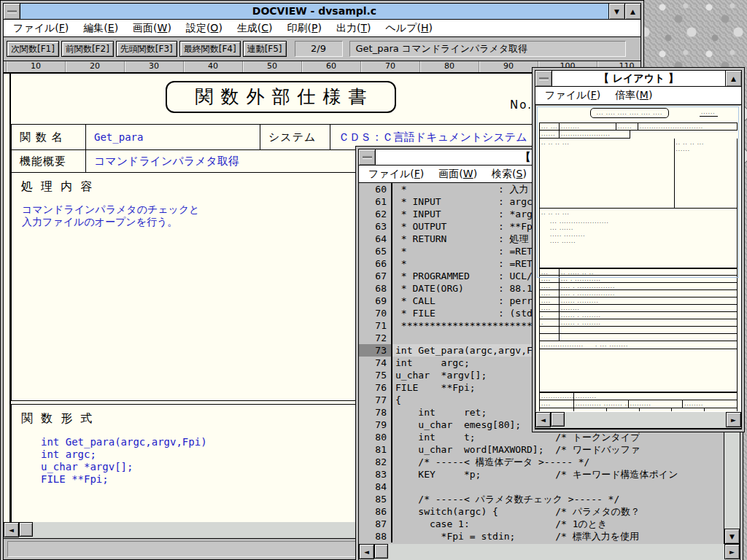  What do you see at coordinates (314, 12) in the screenshot?
I see `window-title: DOCVIEW - dvsampl.c` at bounding box center [314, 12].